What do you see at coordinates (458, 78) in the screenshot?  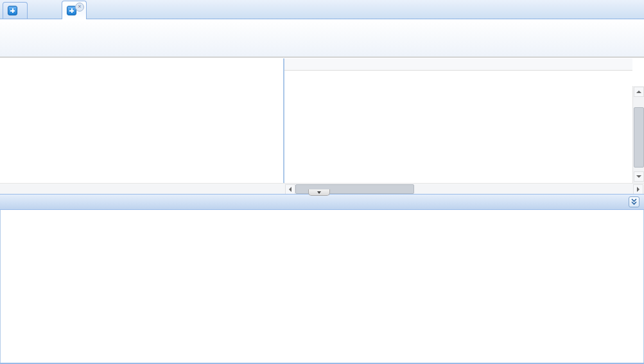 I see `grid-header-months` at bounding box center [458, 78].